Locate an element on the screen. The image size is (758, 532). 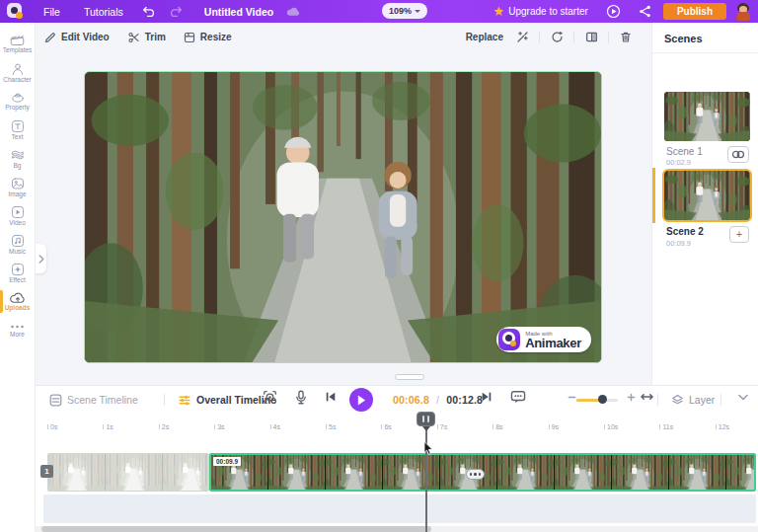
add-scene-button: + is located at coordinates (739, 235).